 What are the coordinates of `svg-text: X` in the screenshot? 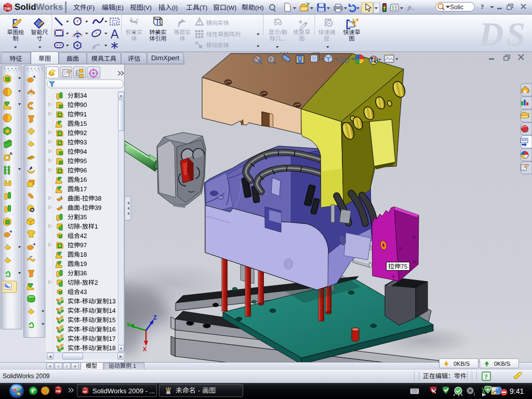 It's located at (145, 349).